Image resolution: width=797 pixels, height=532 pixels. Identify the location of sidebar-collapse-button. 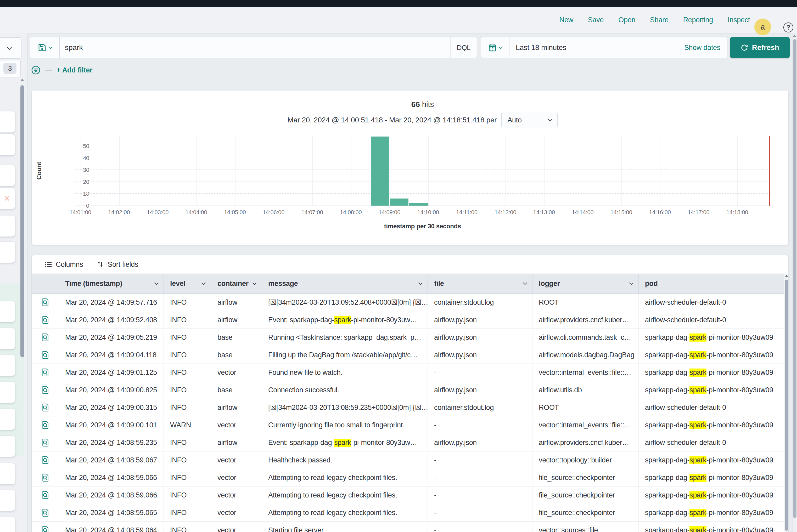
(11, 48).